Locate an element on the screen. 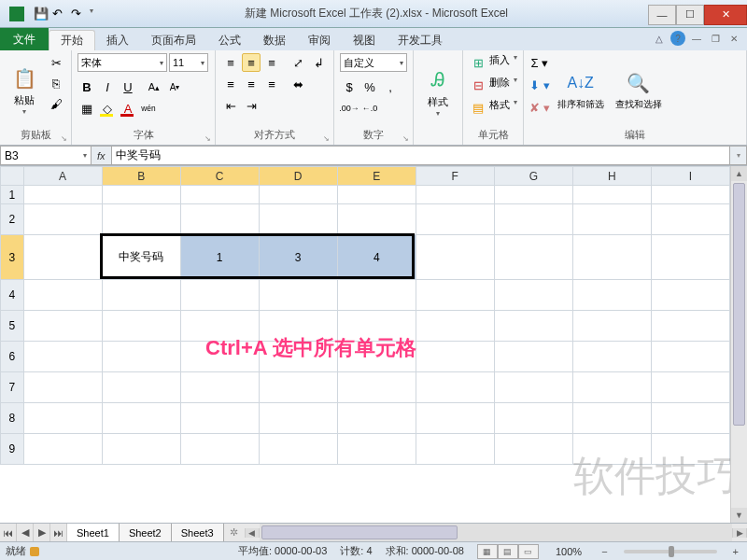 The width and height of the screenshot is (747, 560). clear-icon: ✘ ▾ is located at coordinates (540, 107).